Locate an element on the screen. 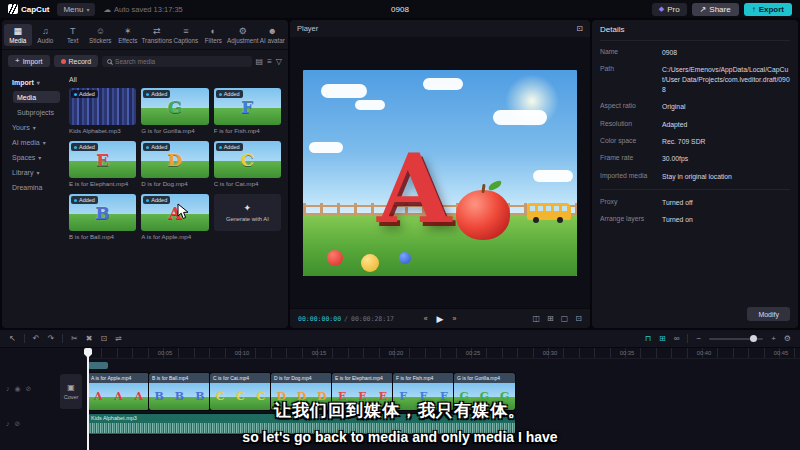 This screenshot has width=800, height=450. thumbnail-letter: G is located at coordinates (176, 107).